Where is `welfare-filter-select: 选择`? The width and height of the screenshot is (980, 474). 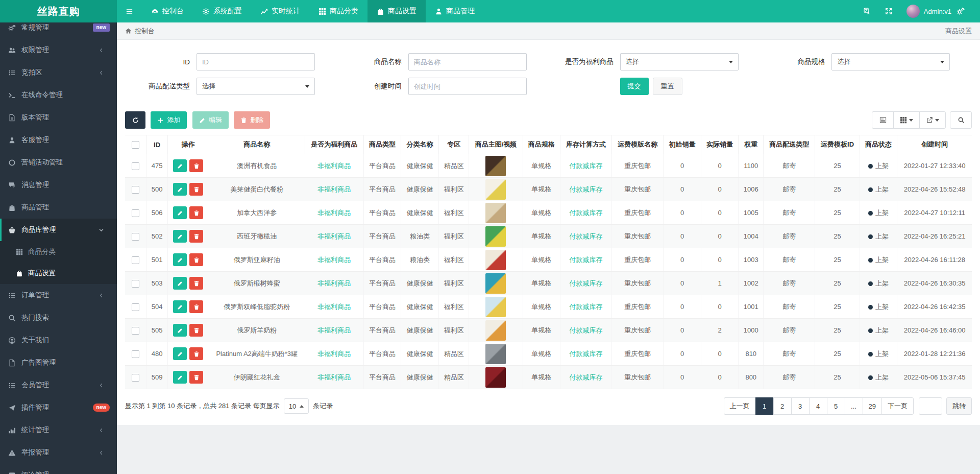
welfare-filter-select: 选择 is located at coordinates (679, 62).